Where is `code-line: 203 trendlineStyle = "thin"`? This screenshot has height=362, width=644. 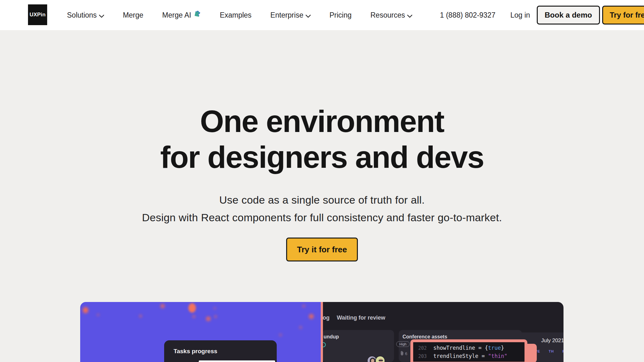 code-line: 203 trendlineStyle = "thin" is located at coordinates (471, 356).